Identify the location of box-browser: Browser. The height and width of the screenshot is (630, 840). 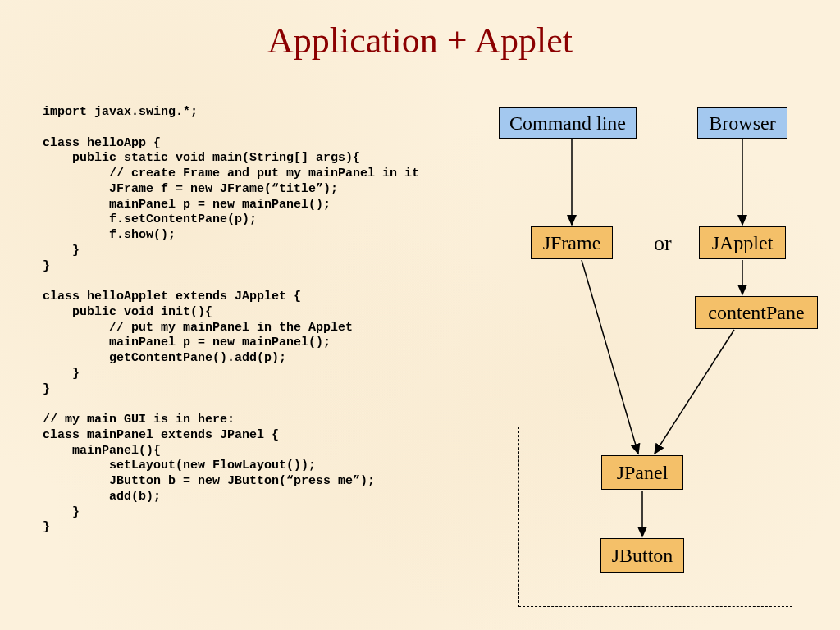
(742, 123).